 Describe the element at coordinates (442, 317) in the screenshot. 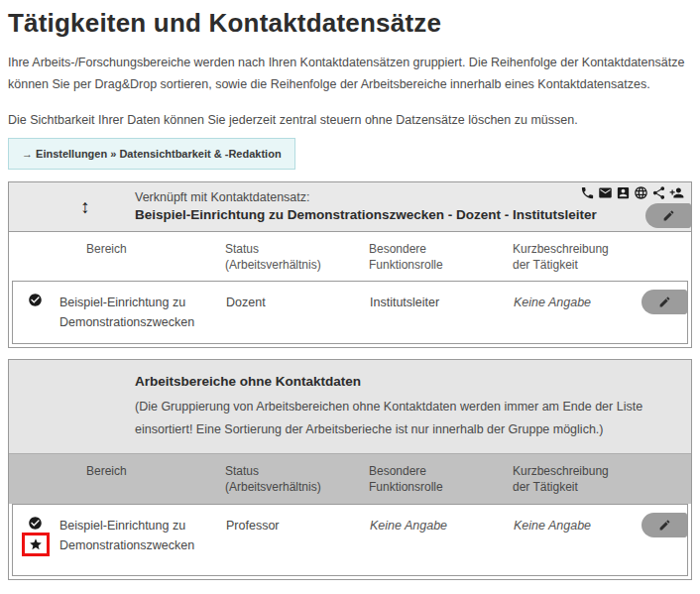

I see `cell-funktionsrolle: Institutsleiter` at that location.